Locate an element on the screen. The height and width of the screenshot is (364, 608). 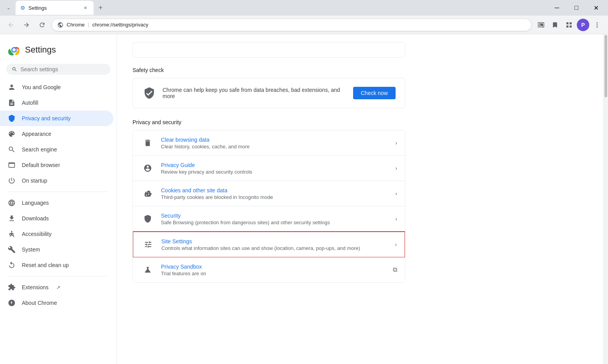
sidebar-title: Settings is located at coordinates (41, 50).